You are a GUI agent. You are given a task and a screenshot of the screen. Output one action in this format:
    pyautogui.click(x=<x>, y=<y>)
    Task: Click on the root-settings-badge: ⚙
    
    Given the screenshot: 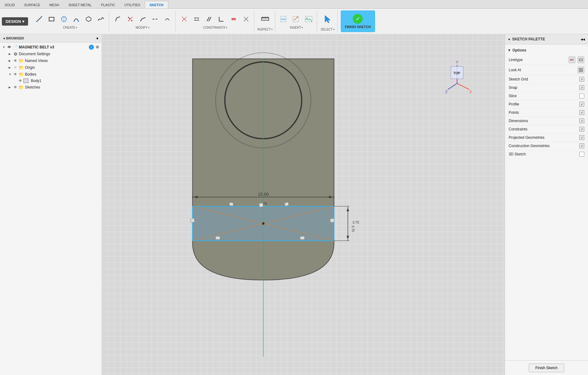 What is the action you would take?
    pyautogui.click(x=98, y=47)
    